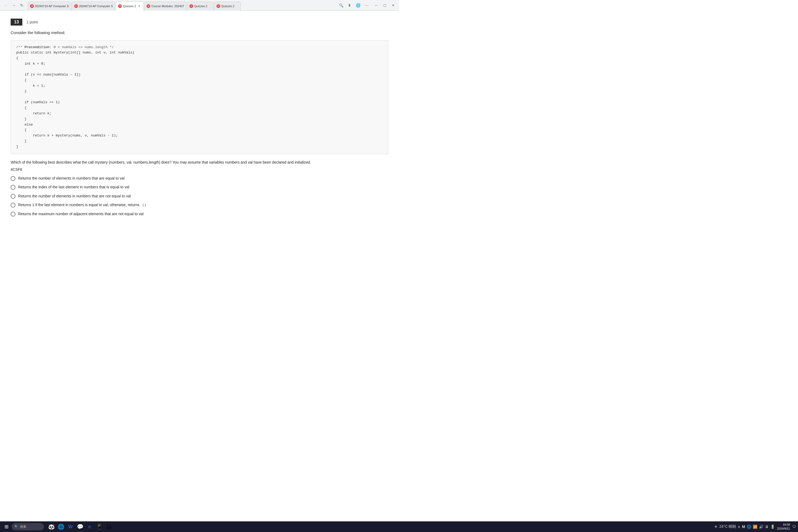  I want to click on tab-favicon-6: ✦, so click(218, 6).